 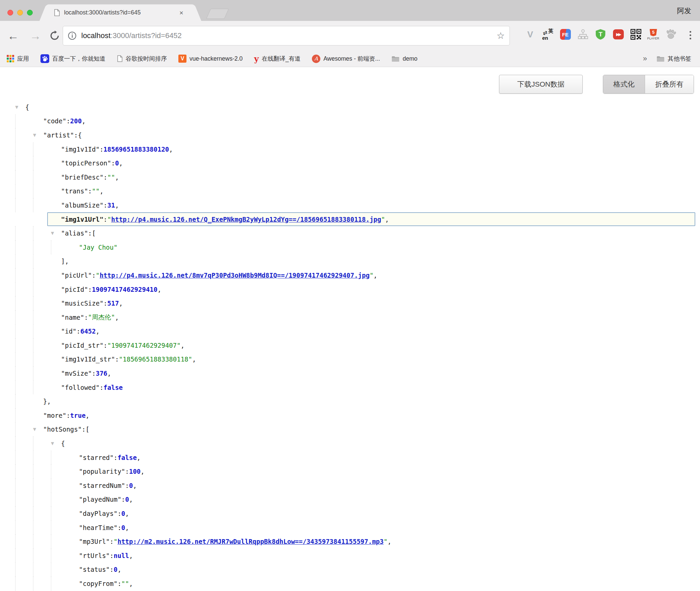 I want to click on format-button: 格式化, so click(x=624, y=84).